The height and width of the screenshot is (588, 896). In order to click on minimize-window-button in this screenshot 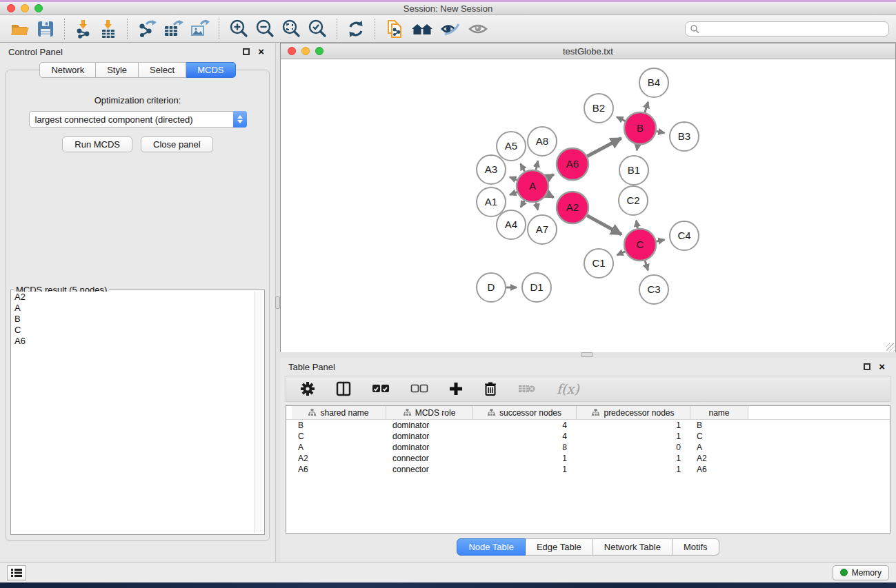, I will do `click(25, 8)`.